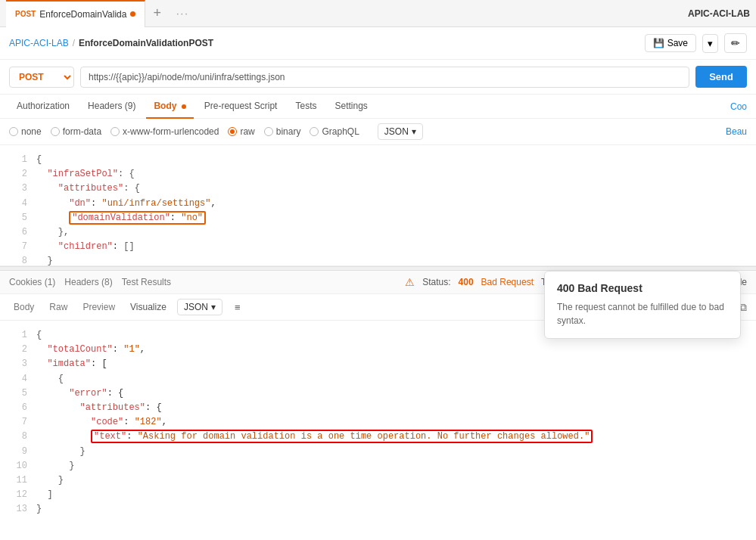  What do you see at coordinates (378, 422) in the screenshot?
I see `resp-code-line: 7 "code": "182",` at bounding box center [378, 422].